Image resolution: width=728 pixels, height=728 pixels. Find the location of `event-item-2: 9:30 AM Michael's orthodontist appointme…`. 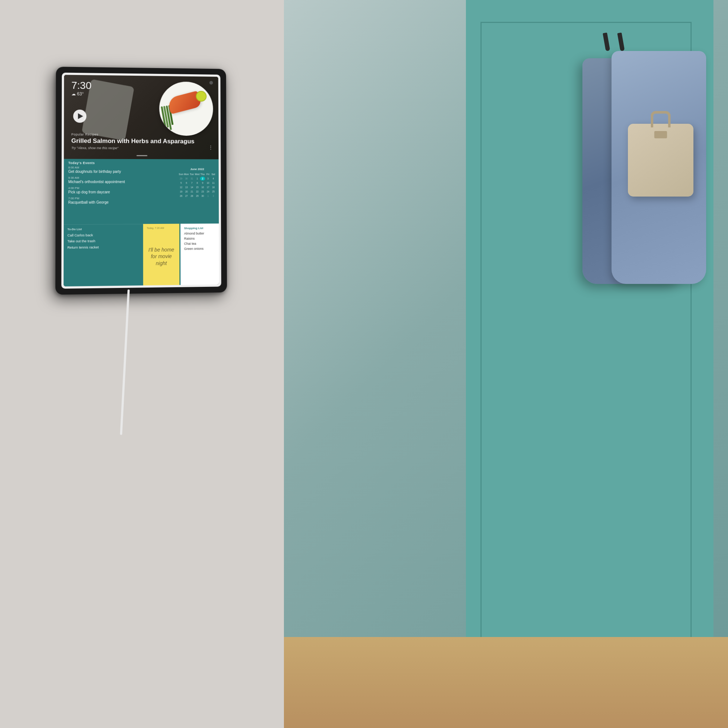

event-item-2: 9:30 AM Michael's orthodontist appointme… is located at coordinates (120, 180).